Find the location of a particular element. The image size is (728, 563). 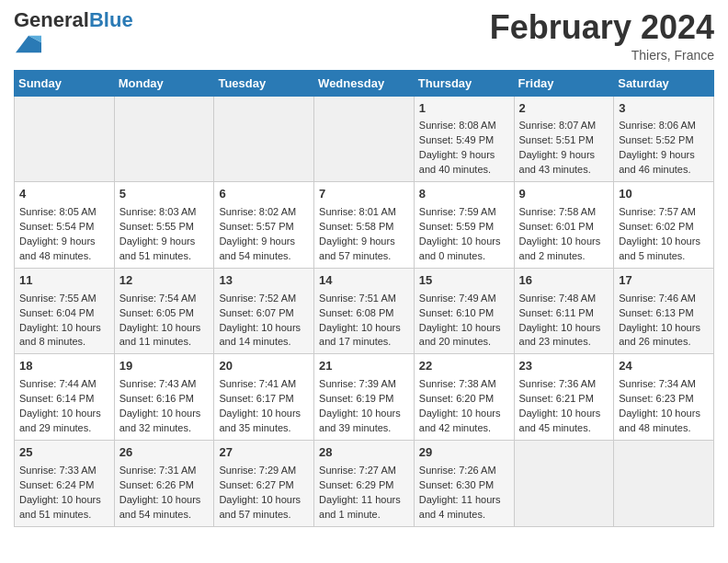

day-number: 14 is located at coordinates (364, 282).